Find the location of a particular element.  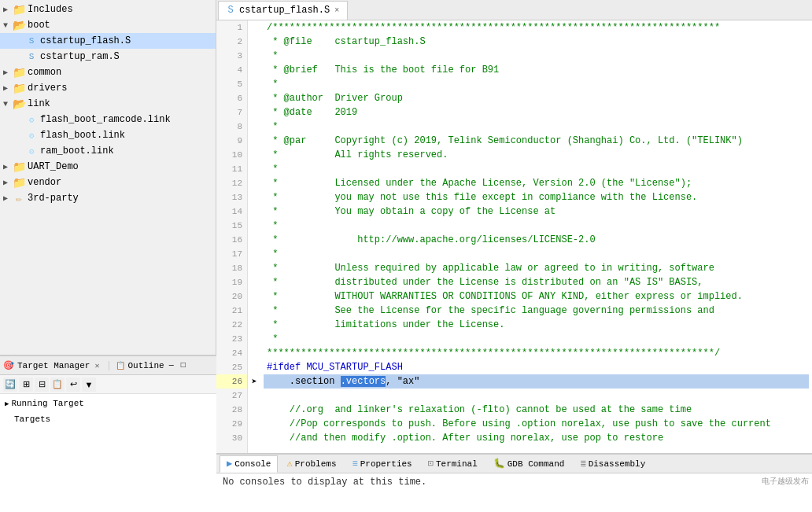

tree-icon-cstartup_flash: S is located at coordinates (31, 41).